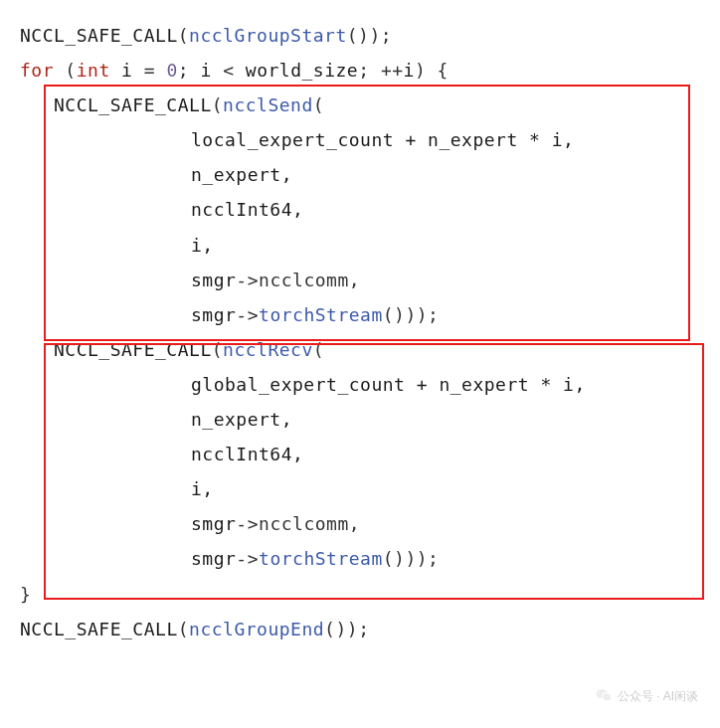  I want to click on kw-int: int, so click(93, 70).